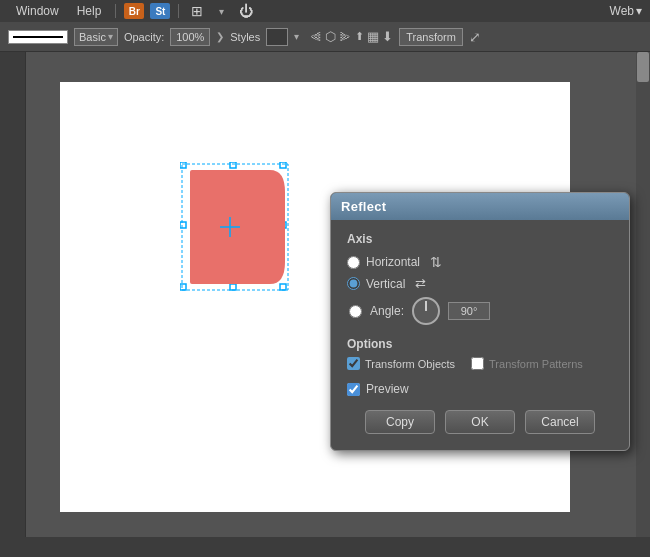 The width and height of the screenshot is (650, 557). I want to click on menu-window: Window, so click(38, 11).